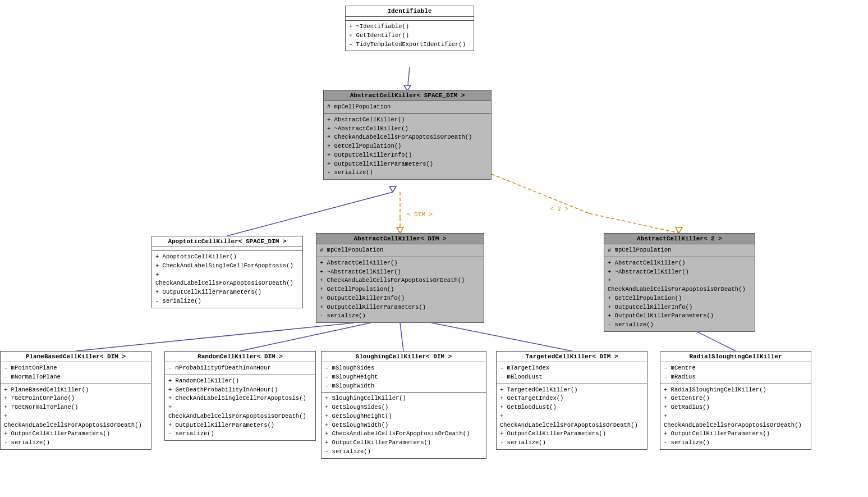  Describe the element at coordinates (679, 282) in the screenshot. I see `box-abstract-2: AbstractCellKiller< 2 > # mpCellPopulati…` at that location.